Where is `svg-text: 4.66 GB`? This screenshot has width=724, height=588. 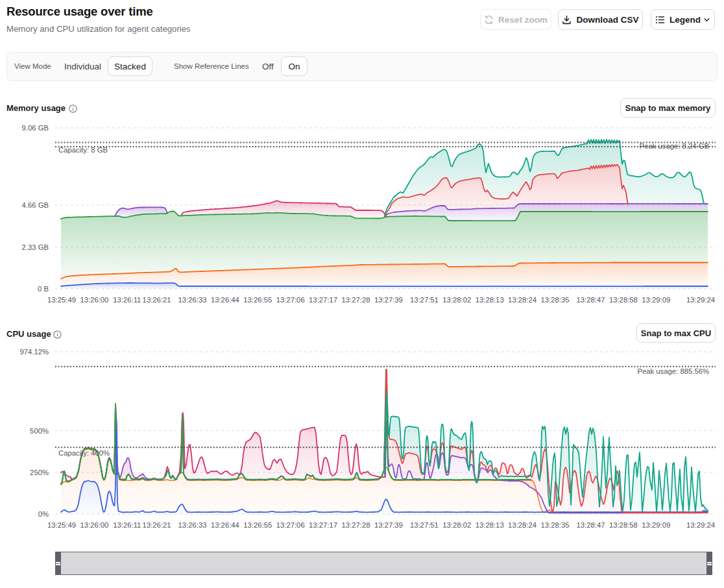
svg-text: 4.66 GB is located at coordinates (35, 205).